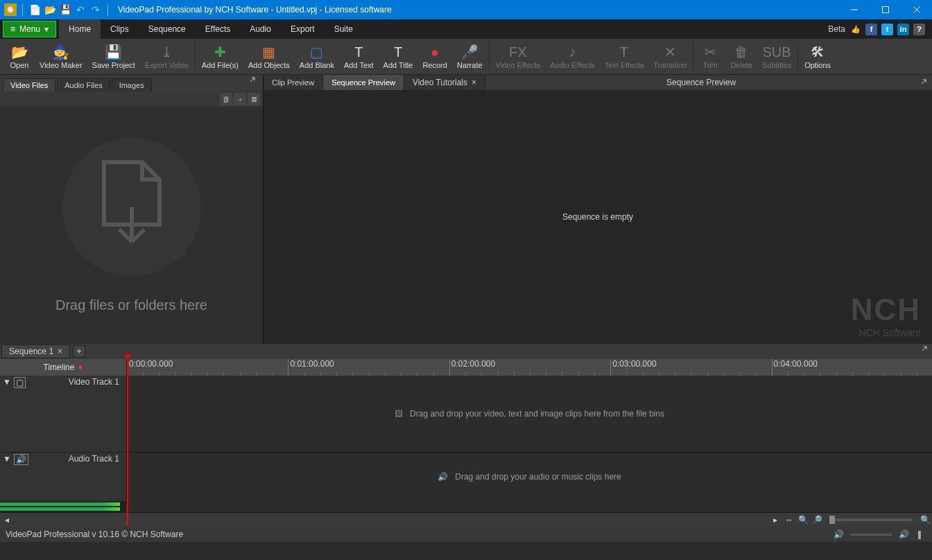  What do you see at coordinates (572, 52) in the screenshot?
I see `audio-fx-icon: ♪` at bounding box center [572, 52].